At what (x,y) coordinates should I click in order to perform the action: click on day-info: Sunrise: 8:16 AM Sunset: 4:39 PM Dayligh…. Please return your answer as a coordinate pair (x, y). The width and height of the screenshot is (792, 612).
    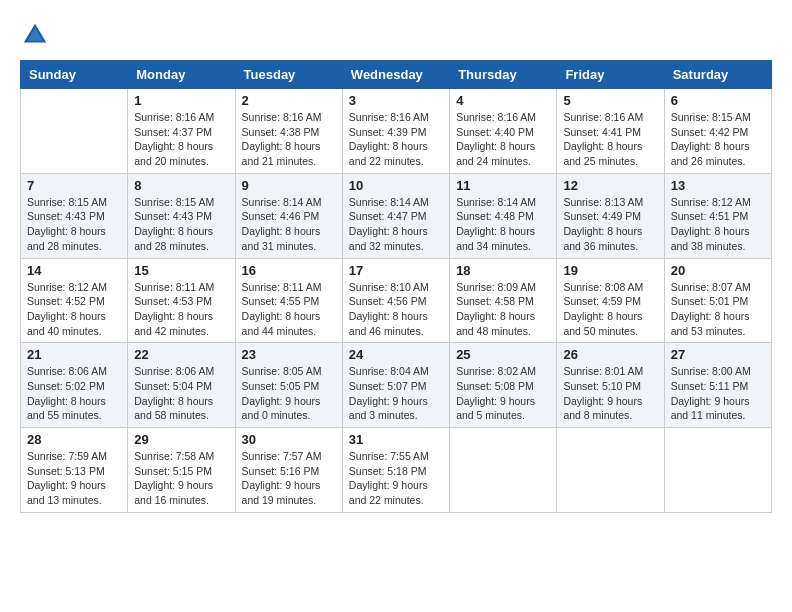
    Looking at the image, I should click on (396, 140).